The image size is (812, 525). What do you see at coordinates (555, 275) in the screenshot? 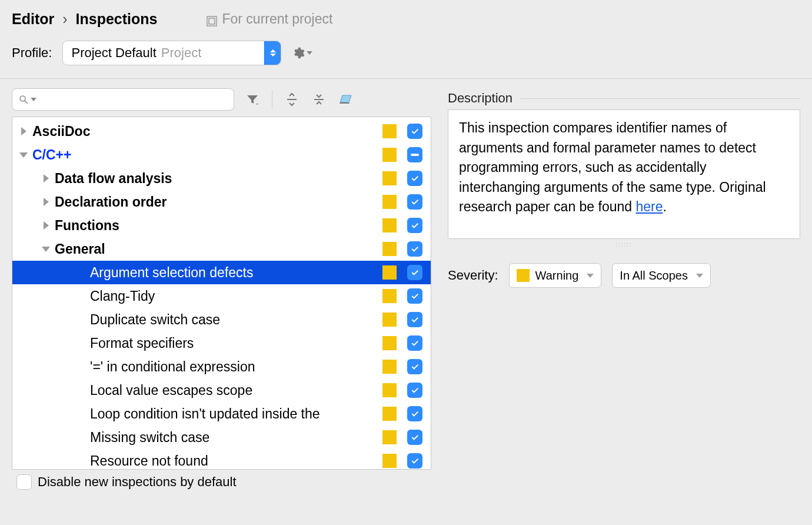
I see `severity-select: Warning` at bounding box center [555, 275].